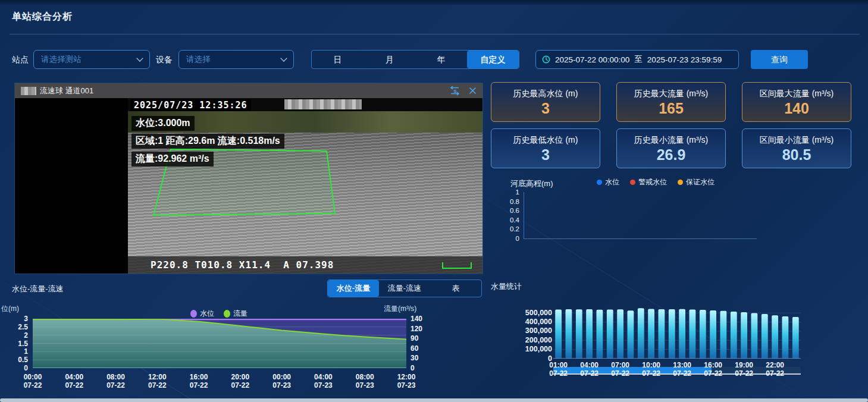 The width and height of the screenshot is (868, 402). I want to click on tab-表: 表, so click(456, 288).